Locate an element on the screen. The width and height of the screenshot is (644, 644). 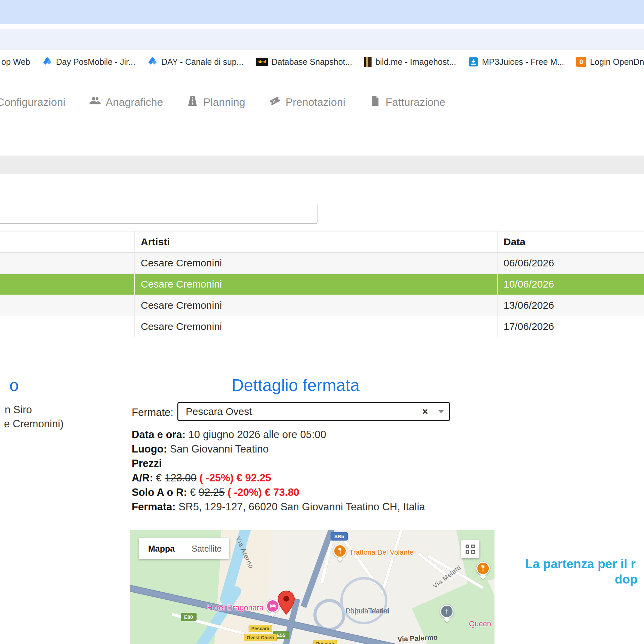
bookmark-item: DAY - Canale di sup... is located at coordinates (196, 62).